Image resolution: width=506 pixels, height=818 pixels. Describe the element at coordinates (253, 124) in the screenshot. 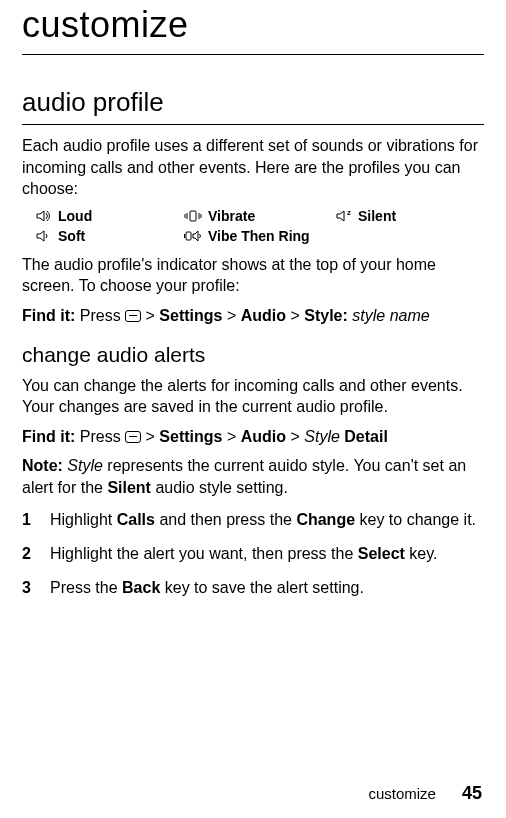

I see `section-rule` at that location.